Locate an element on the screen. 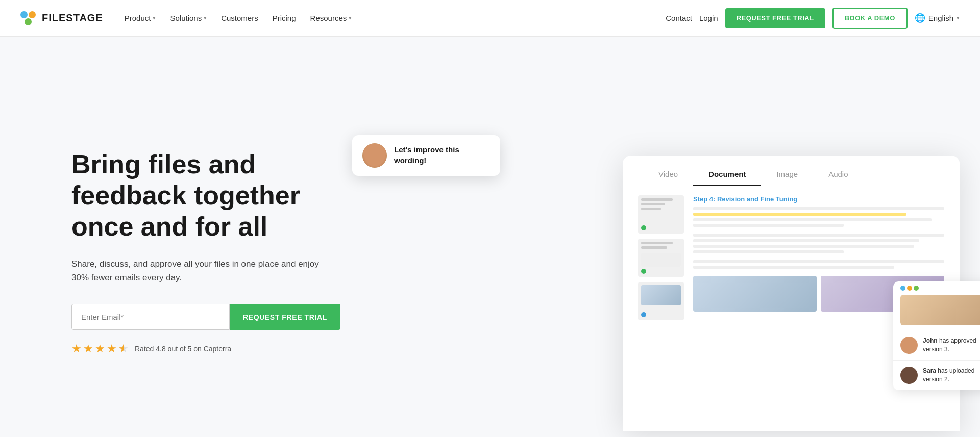 The width and height of the screenshot is (980, 437). notif-text-john: John has approved version 3. is located at coordinates (951, 345).